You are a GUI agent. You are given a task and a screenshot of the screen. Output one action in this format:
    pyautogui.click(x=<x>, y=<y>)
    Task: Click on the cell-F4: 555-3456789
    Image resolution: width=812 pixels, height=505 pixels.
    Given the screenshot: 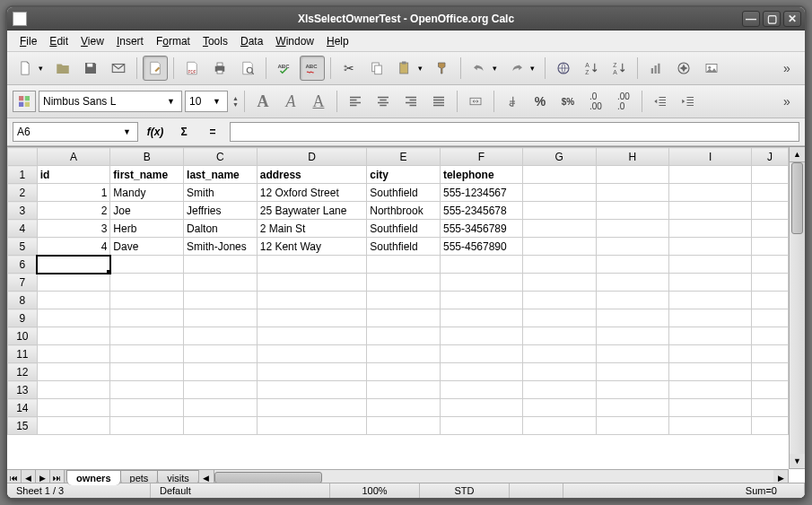 What is the action you would take?
    pyautogui.click(x=481, y=229)
    